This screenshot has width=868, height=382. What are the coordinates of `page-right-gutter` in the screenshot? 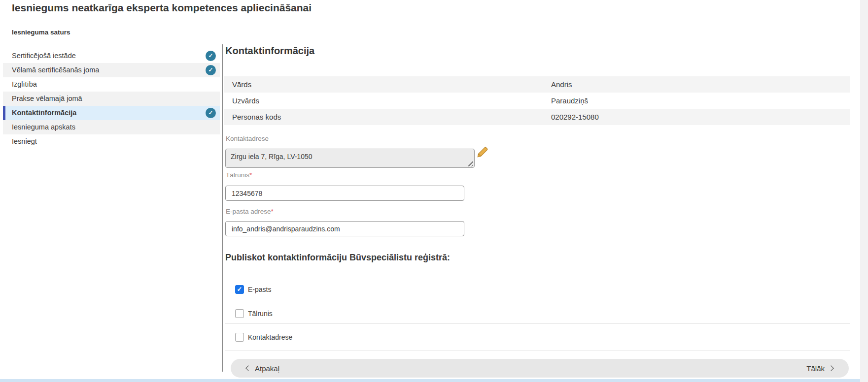 It's located at (864, 191).